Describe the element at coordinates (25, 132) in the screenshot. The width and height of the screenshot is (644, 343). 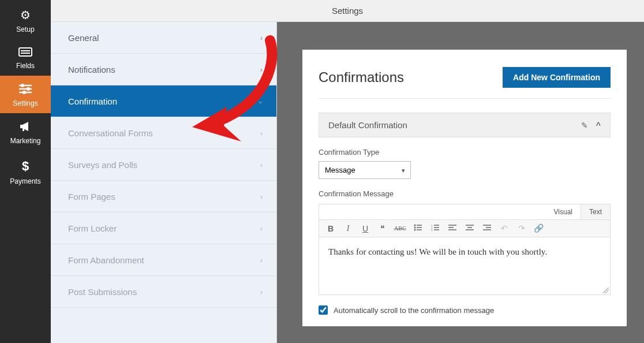
I see `sidebar-item-marketing: Marketing` at that location.